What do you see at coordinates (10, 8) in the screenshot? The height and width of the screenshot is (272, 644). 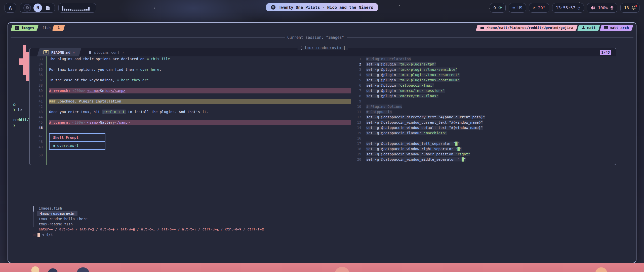 I see `launcher-button: Λ` at bounding box center [10, 8].